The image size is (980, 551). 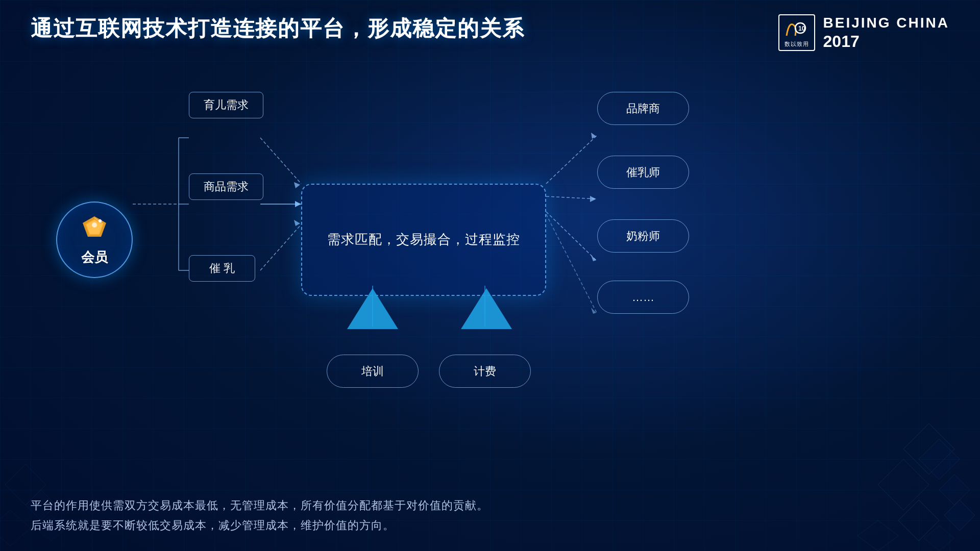 What do you see at coordinates (226, 105) in the screenshot?
I see `need-box-childcare-label: 育儿需求` at bounding box center [226, 105].